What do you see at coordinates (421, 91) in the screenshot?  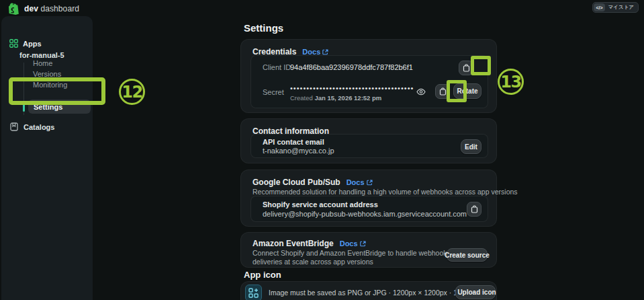 I see `reveal-secret-button` at bounding box center [421, 91].